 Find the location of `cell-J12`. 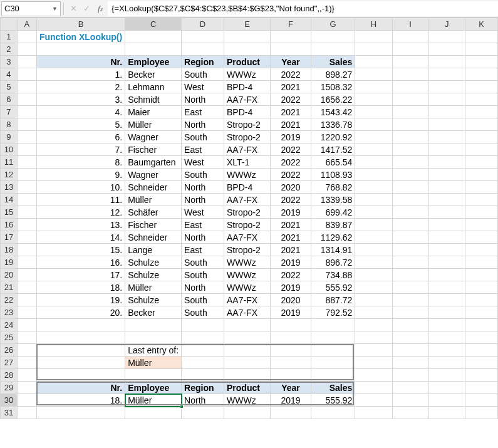

cell-J12 is located at coordinates (447, 175).